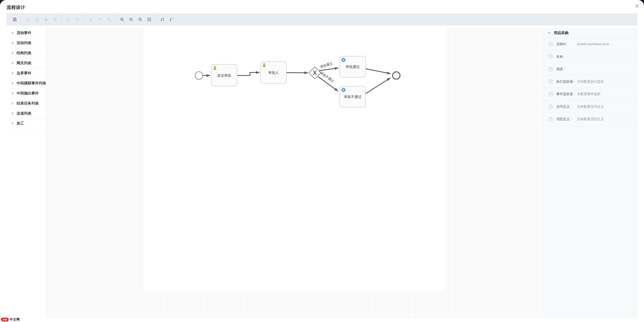  I want to click on property-value: 未配置事件监听, so click(589, 94).